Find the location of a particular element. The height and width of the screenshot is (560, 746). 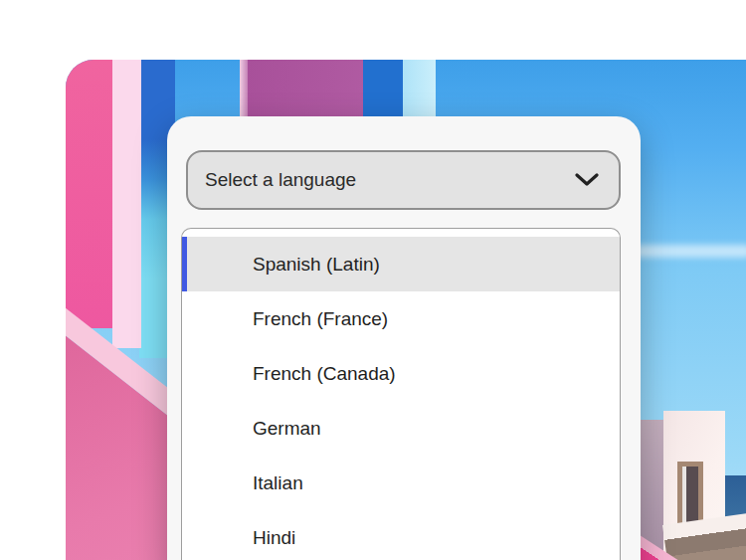

photo-blue-stripe is located at coordinates (383, 91).